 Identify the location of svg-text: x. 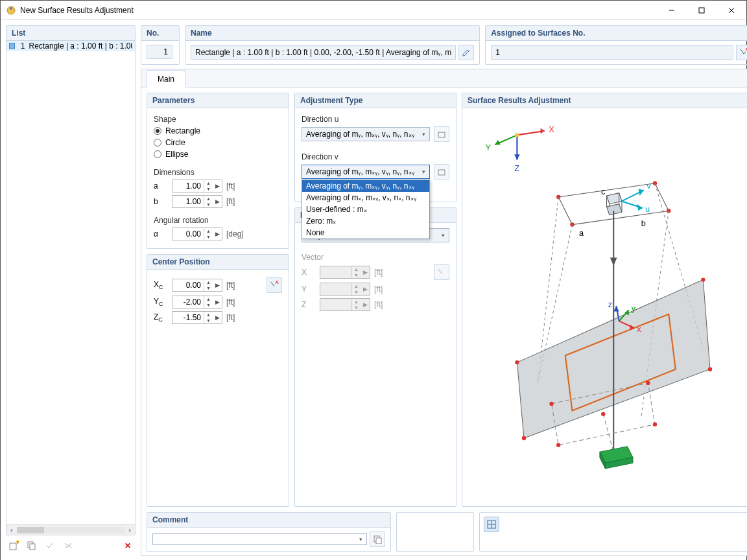
(639, 329).